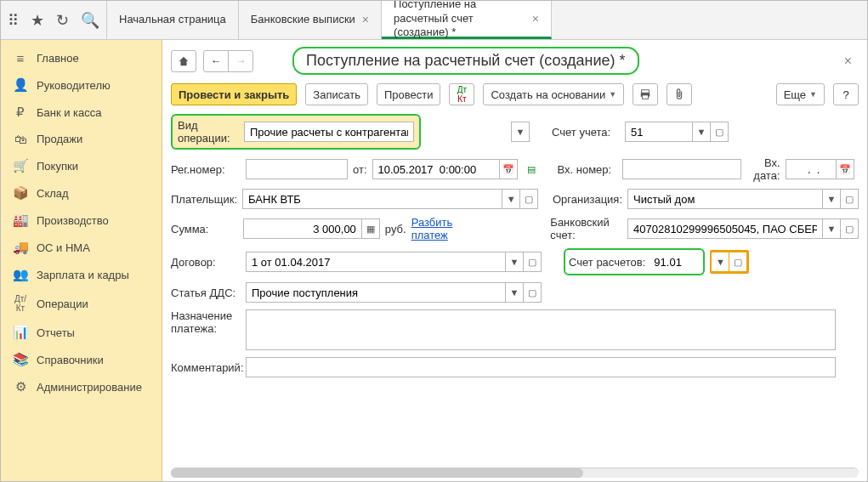 This screenshot has width=868, height=482. Describe the element at coordinates (451, 229) in the screenshot. I see `split-payment-link: Разбить платеж` at that location.